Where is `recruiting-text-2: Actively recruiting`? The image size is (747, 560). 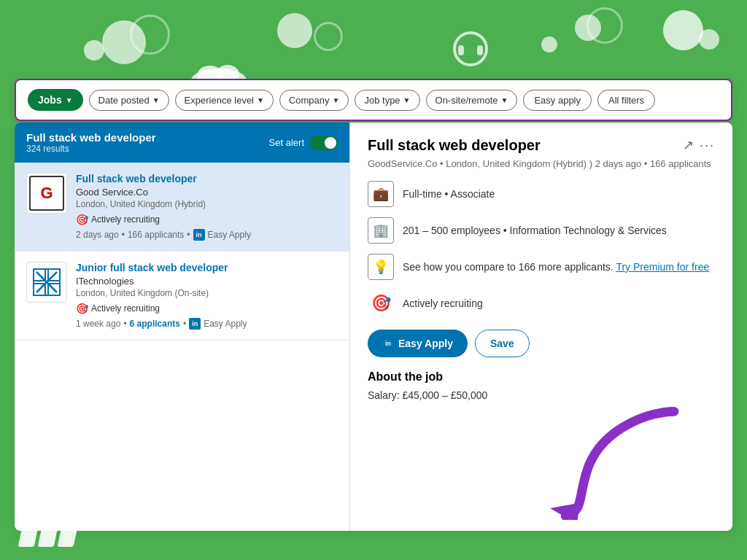 recruiting-text-2: Actively recruiting is located at coordinates (125, 308).